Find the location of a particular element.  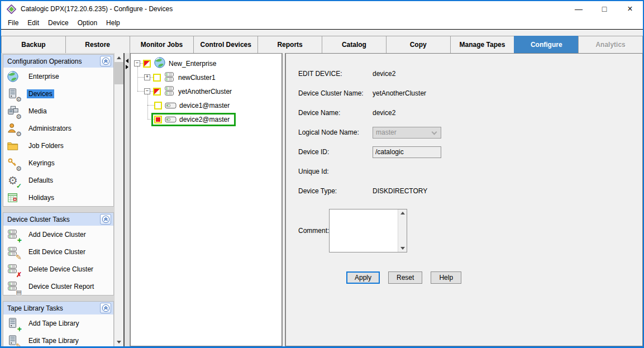

chevron-down-icon is located at coordinates (435, 132).